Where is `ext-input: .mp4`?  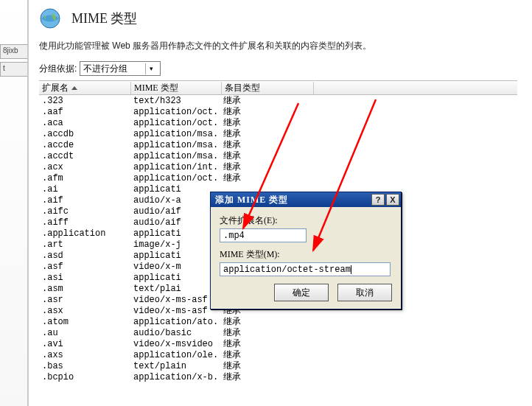 ext-input: .mp4 is located at coordinates (263, 236).